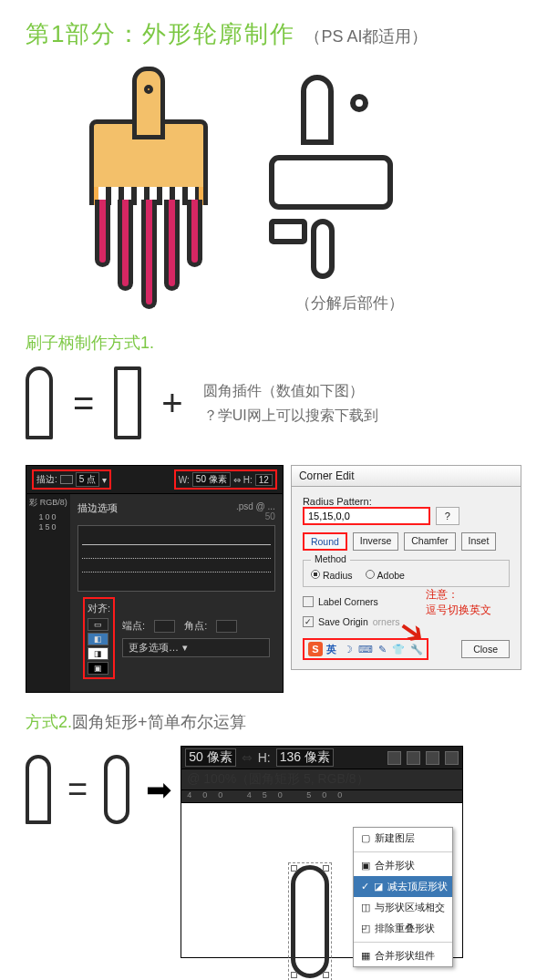  Describe the element at coordinates (155, 579) in the screenshot. I see `ps-stroke-panel: 描边: 5 点 ▾ W: 50 像素 ⇔ H: 12 彩 RGB/8) 100 …` at that location.